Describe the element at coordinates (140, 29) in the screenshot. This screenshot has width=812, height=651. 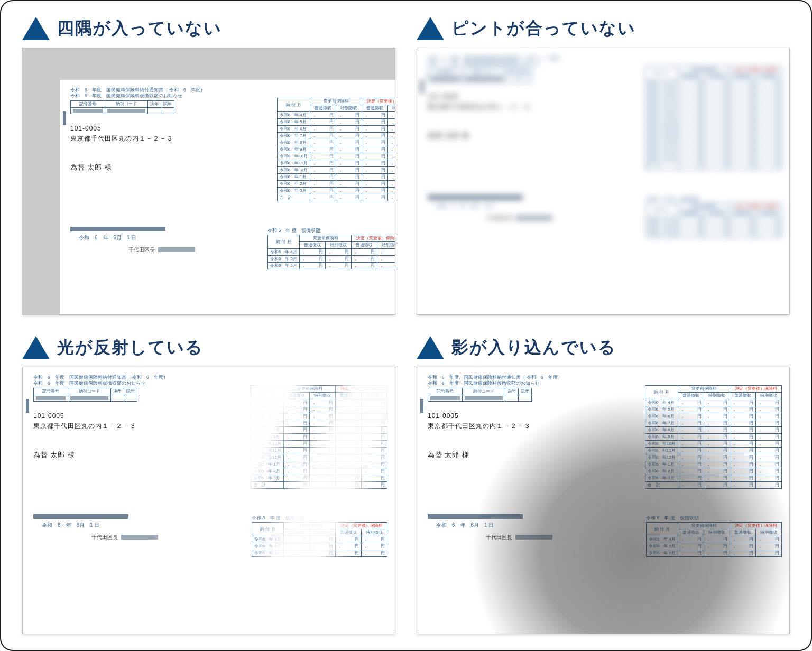
I see `panel-heading: 四隅が入っていない` at that location.